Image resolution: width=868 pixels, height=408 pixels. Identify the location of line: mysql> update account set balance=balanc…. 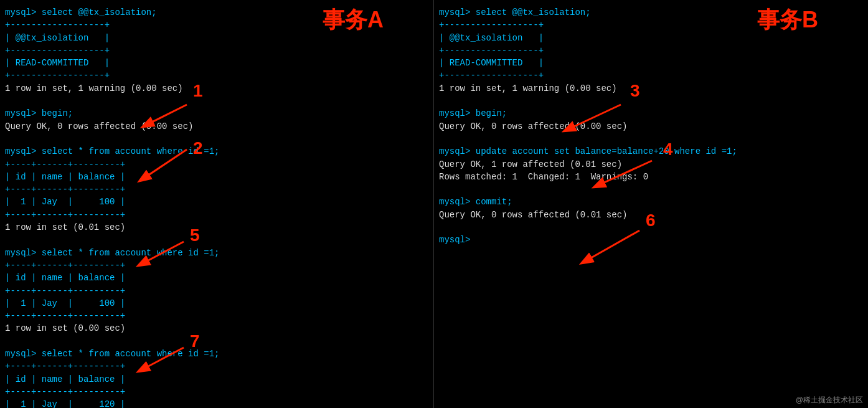
(651, 151).